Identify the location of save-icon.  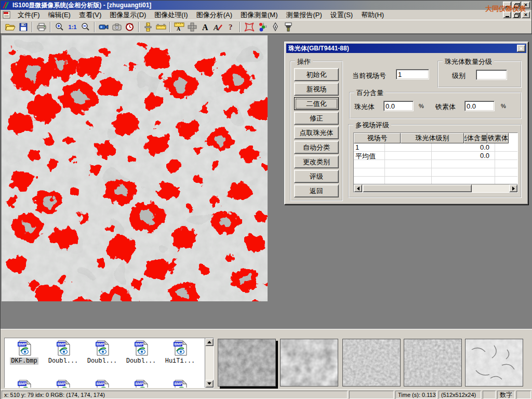
(23, 27).